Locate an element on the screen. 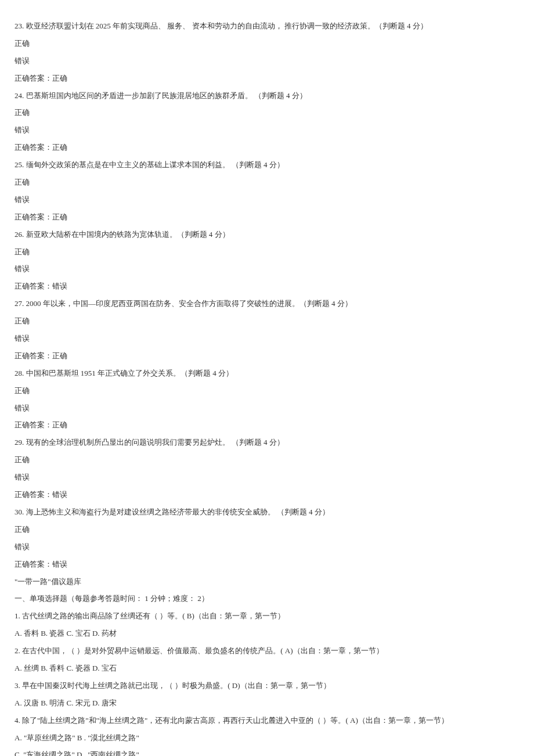 This screenshot has height=756, width=534. question-body: . 古代丝绸之路的输出商品除了丝绸还有（ ）等。( B)（出自：第一章，第一节） is located at coordinates (152, 615).